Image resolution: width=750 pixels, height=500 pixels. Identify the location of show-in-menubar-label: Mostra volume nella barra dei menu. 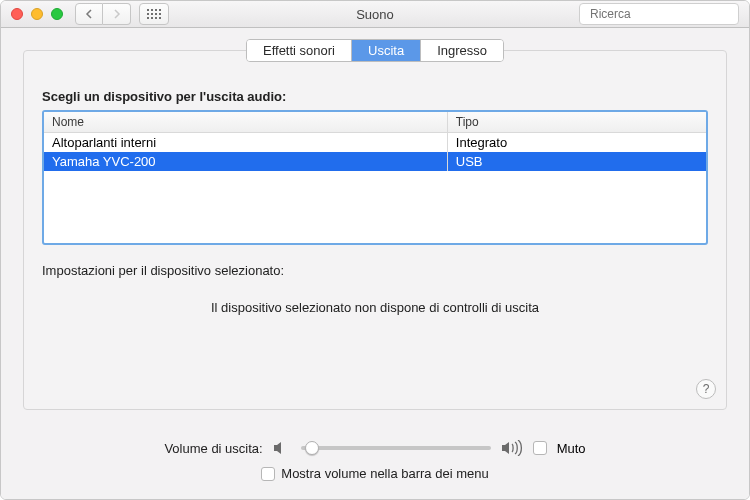
(384, 474).